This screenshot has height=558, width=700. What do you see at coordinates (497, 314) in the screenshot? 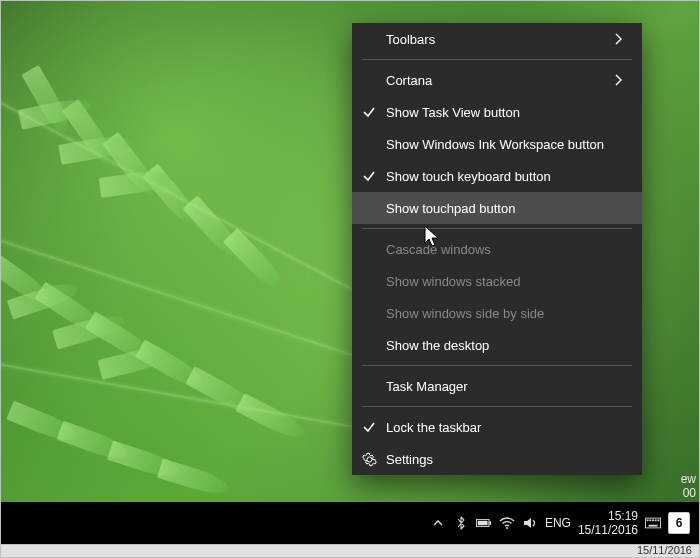
I see `menu-item-label: Show windows side by side` at bounding box center [497, 314].